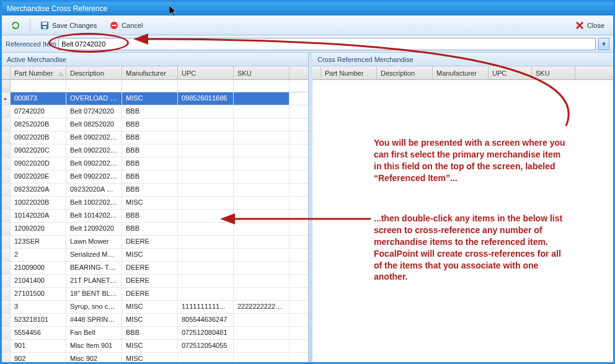 This screenshot has width=615, height=364. Describe the element at coordinates (94, 73) in the screenshot. I see `col-description: Description` at that location.